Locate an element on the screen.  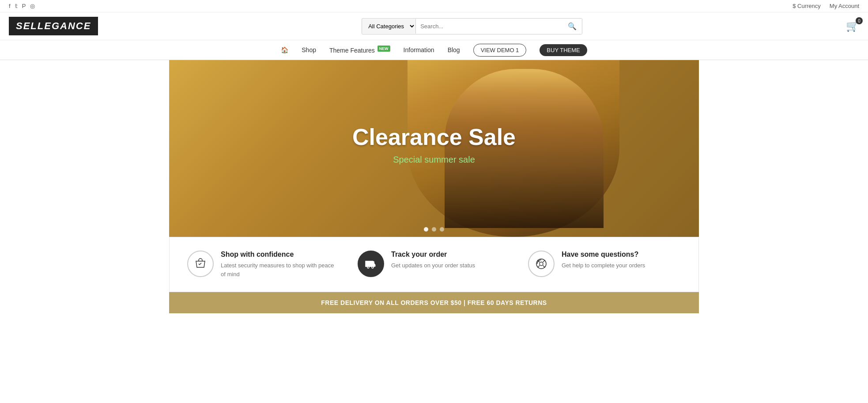
track-order-icon is located at coordinates (371, 264).